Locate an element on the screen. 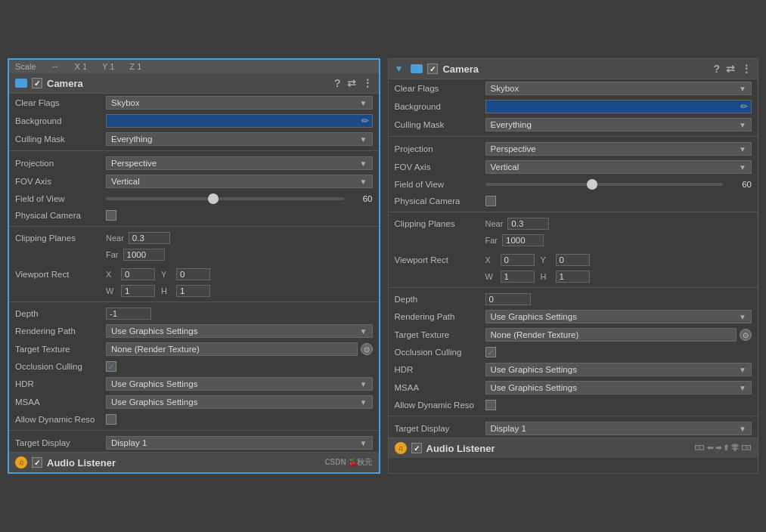 The width and height of the screenshot is (766, 532). audio-listener-label-left: Audio Listener is located at coordinates (82, 462).